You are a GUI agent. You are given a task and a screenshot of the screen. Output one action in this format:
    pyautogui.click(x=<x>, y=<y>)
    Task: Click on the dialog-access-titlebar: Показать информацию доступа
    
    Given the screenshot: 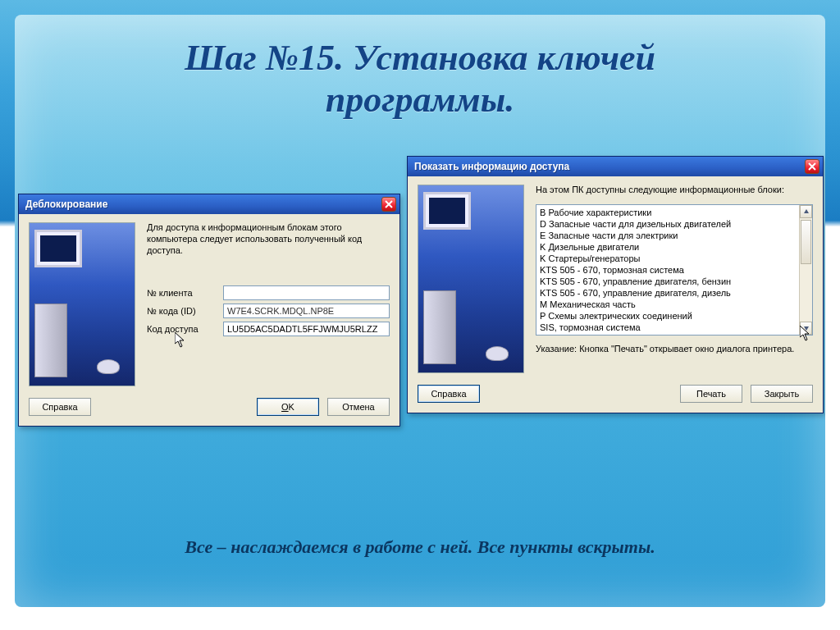 What is the action you would take?
    pyautogui.click(x=615, y=167)
    